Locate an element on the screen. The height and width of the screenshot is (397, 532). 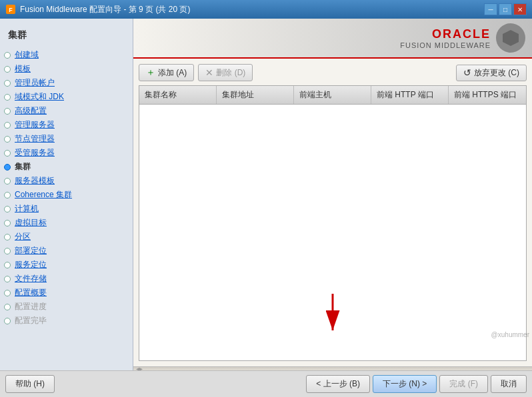
oracle-brand-text: ORACLE is located at coordinates (461, 35).